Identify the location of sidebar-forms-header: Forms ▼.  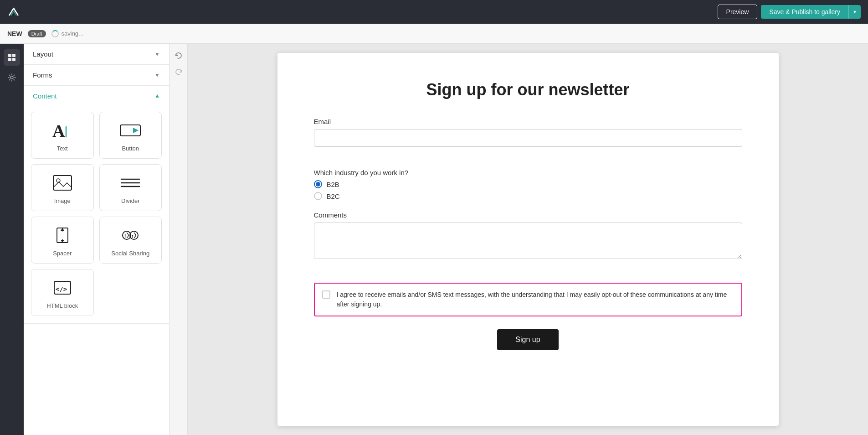
(97, 75).